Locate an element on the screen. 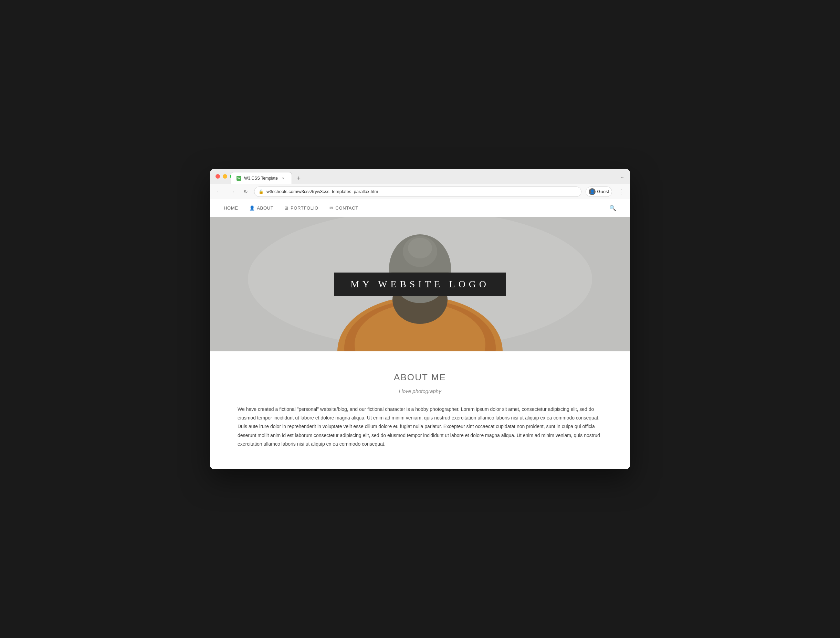  nav-links: HOME 👤 ABOUT ⊞ PORTFOLIO ✉ CONTACT is located at coordinates (291, 208).